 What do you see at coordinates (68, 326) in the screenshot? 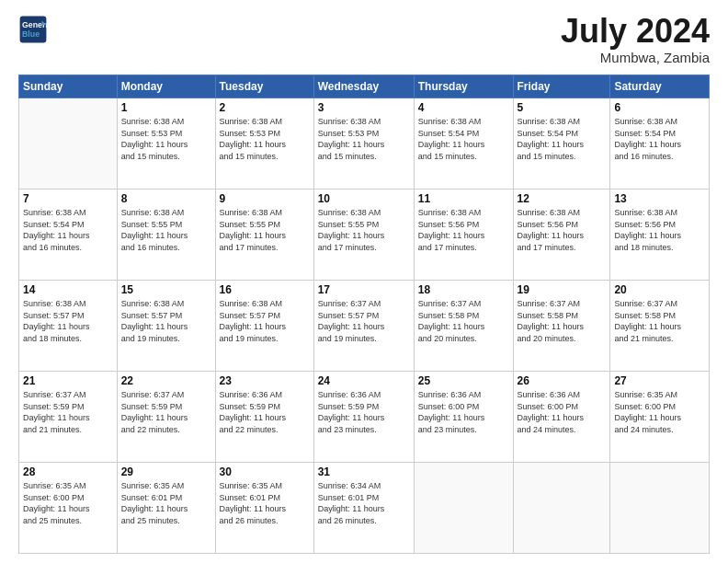
I see `table-cell: 14Sunrise: 6:38 AM Sunset: 5:57 PM Dayli…` at bounding box center [68, 326].